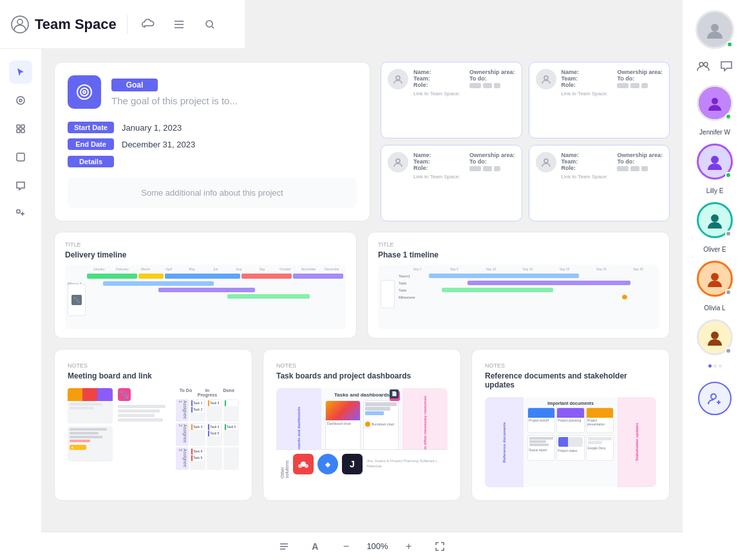 This screenshot has height=560, width=747. What do you see at coordinates (728, 234) in the screenshot?
I see `oliver-status` at bounding box center [728, 234].